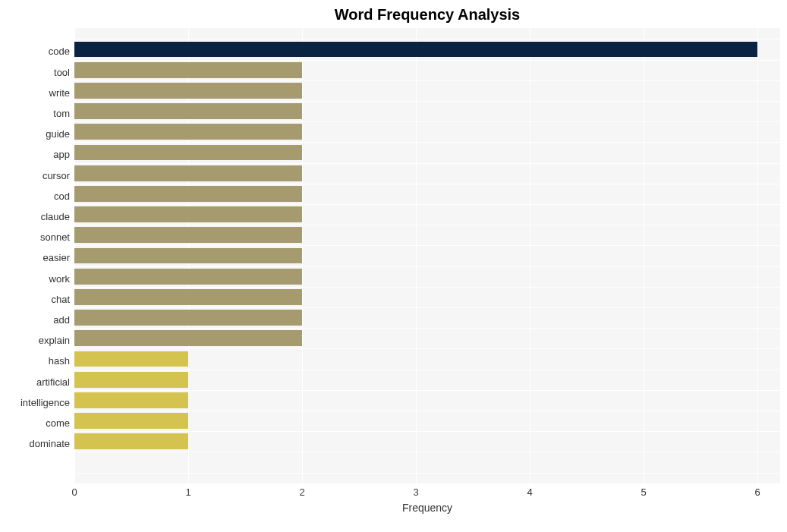  I want to click on x-tick-label: 6, so click(757, 492).